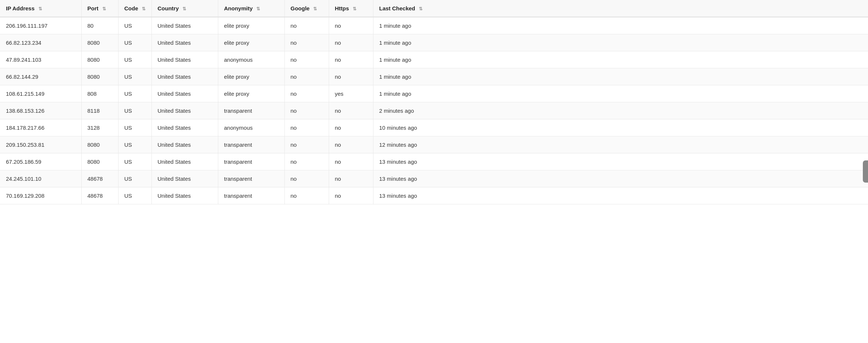 The height and width of the screenshot is (343, 868). I want to click on sort-icon-google: ⇅, so click(315, 9).